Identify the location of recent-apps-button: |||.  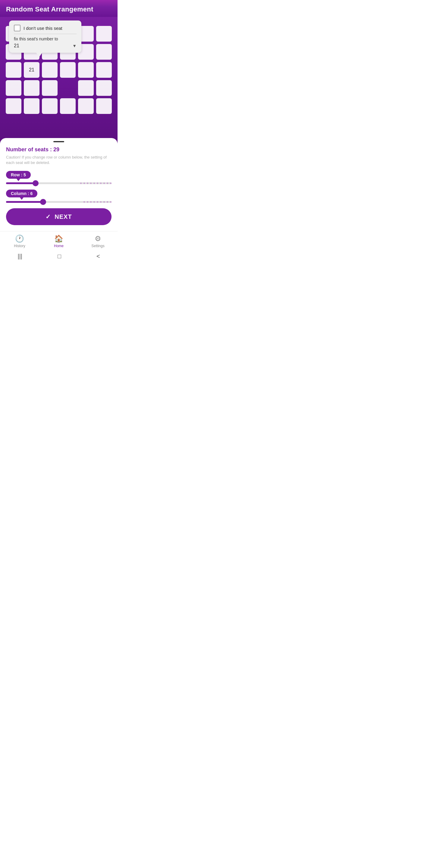
(20, 256).